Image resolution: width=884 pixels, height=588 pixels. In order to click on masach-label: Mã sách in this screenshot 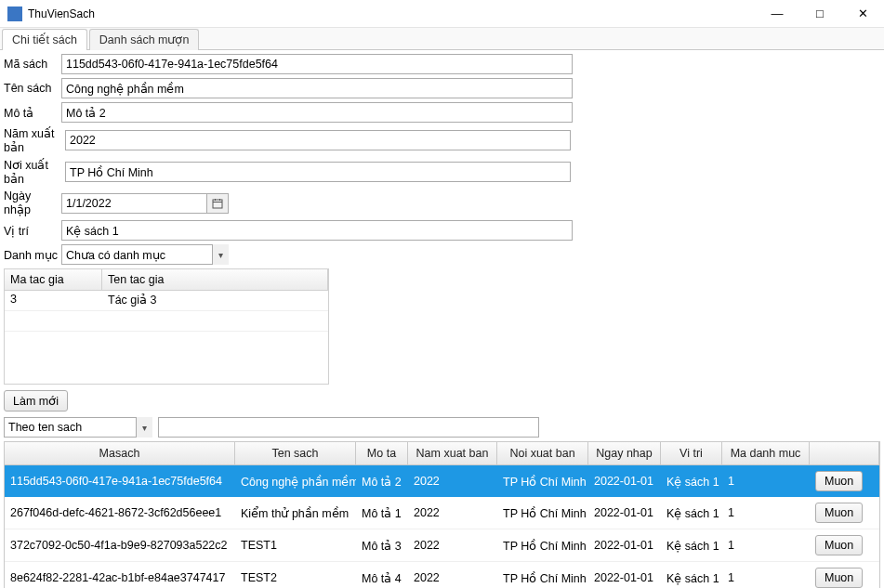, I will do `click(33, 64)`.